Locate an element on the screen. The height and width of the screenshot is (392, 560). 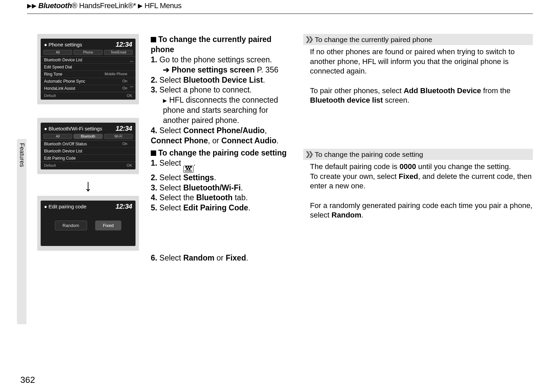
screenshot-edit-pairing-code: ● Edit pairing code 12:34 Random Fixed is located at coordinates (88, 223).